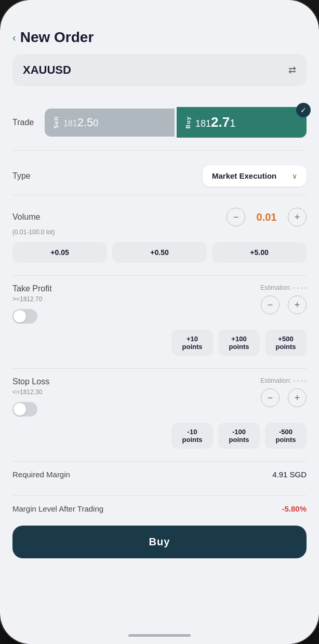 Image resolution: width=319 pixels, height=644 pixels. I want to click on type-value: Market Execution, so click(244, 176).